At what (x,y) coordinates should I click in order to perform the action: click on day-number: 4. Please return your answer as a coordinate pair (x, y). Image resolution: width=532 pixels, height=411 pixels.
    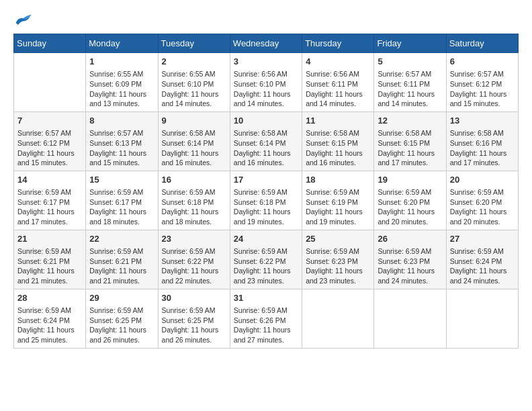
    Looking at the image, I should click on (338, 62).